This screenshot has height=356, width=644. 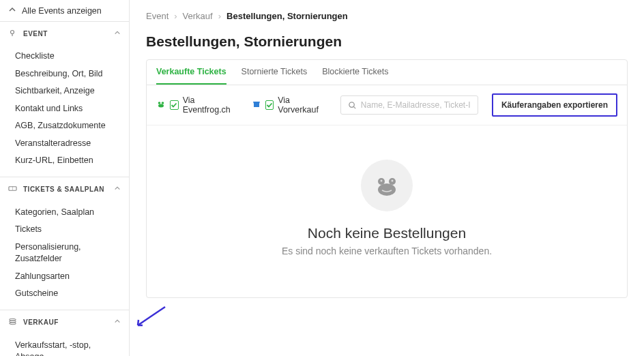 What do you see at coordinates (61, 11) in the screenshot?
I see `sidebar-all-events-label: Alle Events anzeigen` at bounding box center [61, 11].